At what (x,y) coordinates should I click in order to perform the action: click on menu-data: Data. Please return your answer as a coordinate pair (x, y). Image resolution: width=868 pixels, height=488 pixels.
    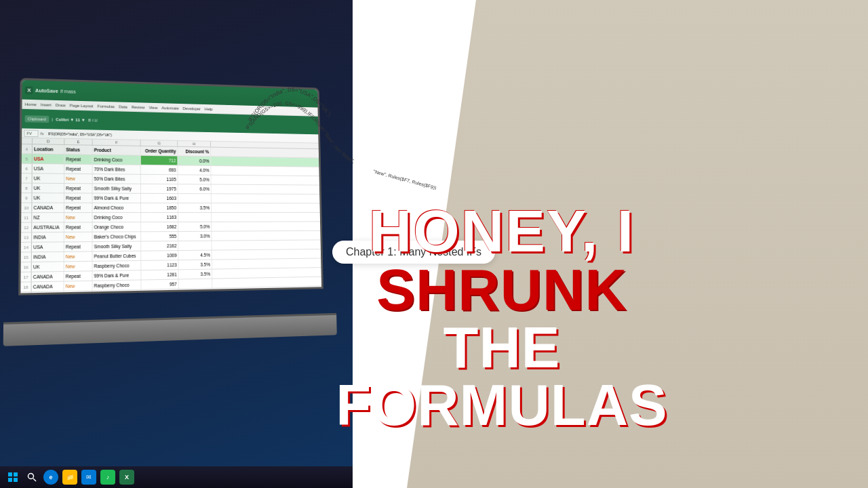
    Looking at the image, I should click on (123, 106).